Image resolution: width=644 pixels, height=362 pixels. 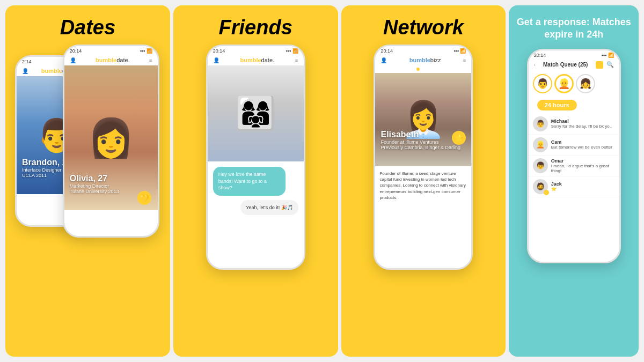 What do you see at coordinates (425, 60) in the screenshot?
I see `network-logo: bumblebizz` at bounding box center [425, 60].